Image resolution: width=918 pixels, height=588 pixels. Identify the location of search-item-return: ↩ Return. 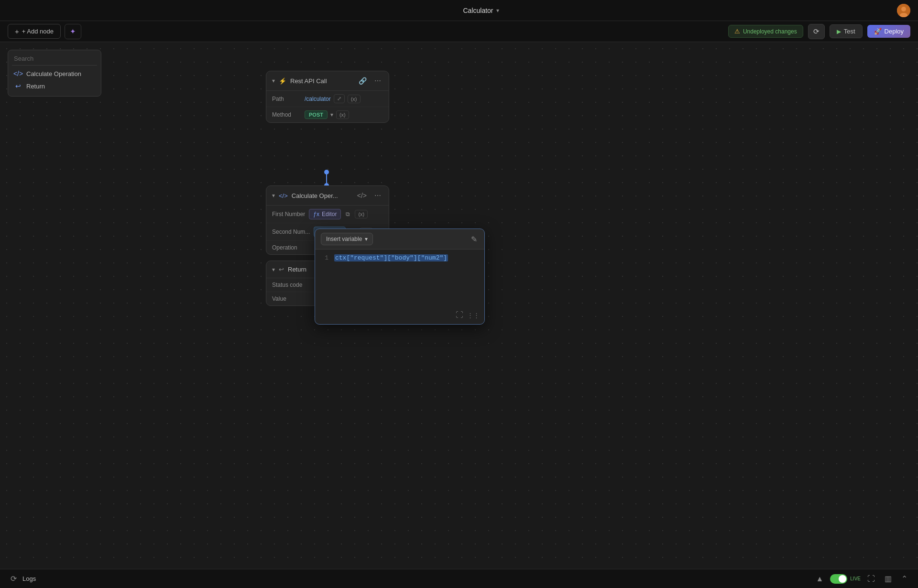
(55, 86).